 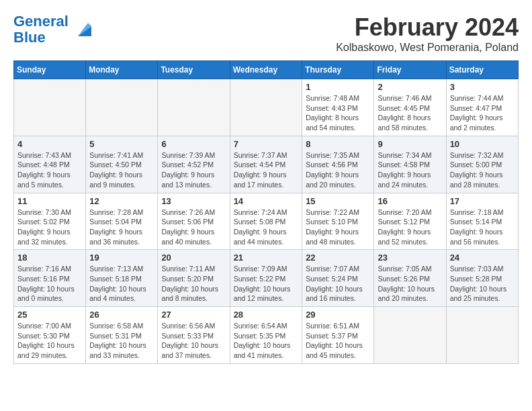 I want to click on calendar-cell: 9Sunrise: 7:34 AMSunset: 4:58 PMDaylight…, so click(x=410, y=164).